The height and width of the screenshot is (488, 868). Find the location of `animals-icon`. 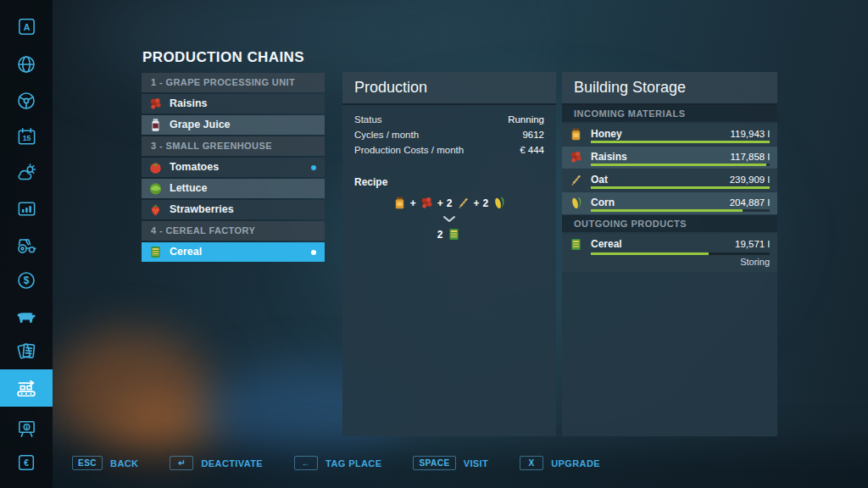

animals-icon is located at coordinates (27, 317).